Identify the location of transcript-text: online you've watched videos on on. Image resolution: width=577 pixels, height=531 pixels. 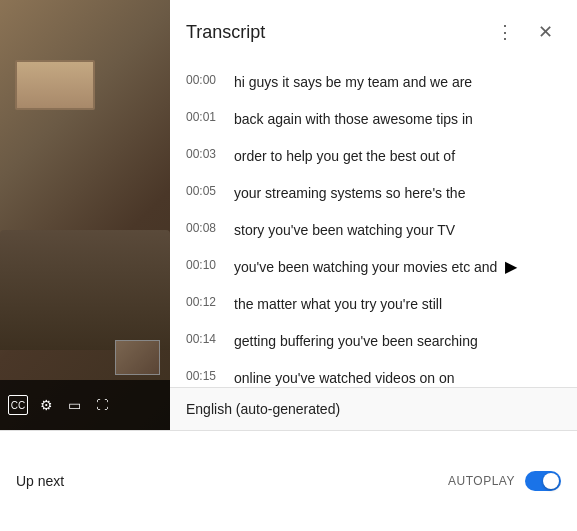
(344, 378).